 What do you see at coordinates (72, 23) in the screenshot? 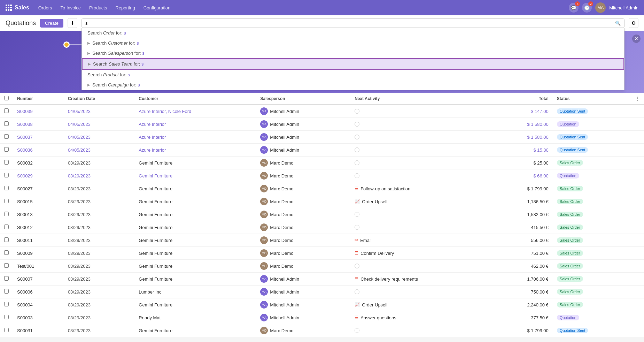
I see `download-button: ⬇` at bounding box center [72, 23].